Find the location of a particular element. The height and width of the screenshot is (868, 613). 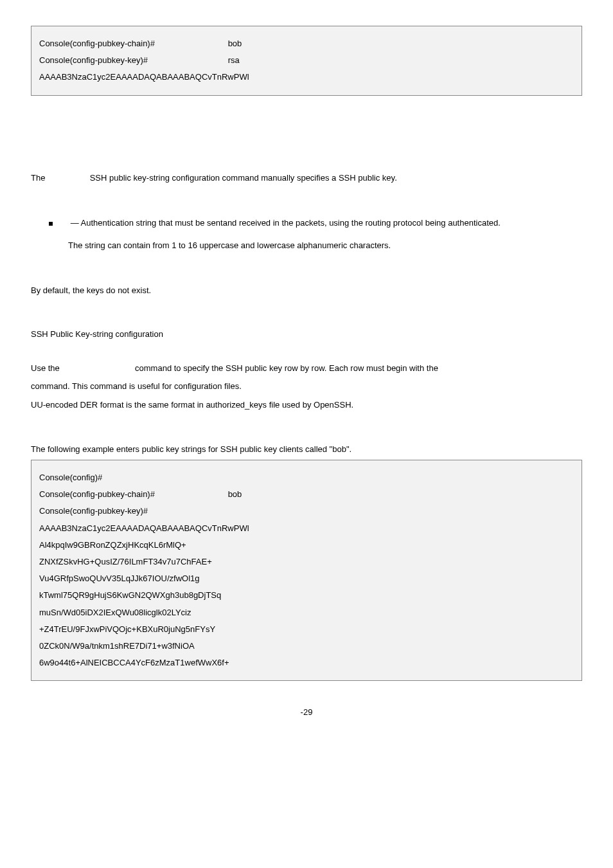

code-value: rsa is located at coordinates (234, 60).